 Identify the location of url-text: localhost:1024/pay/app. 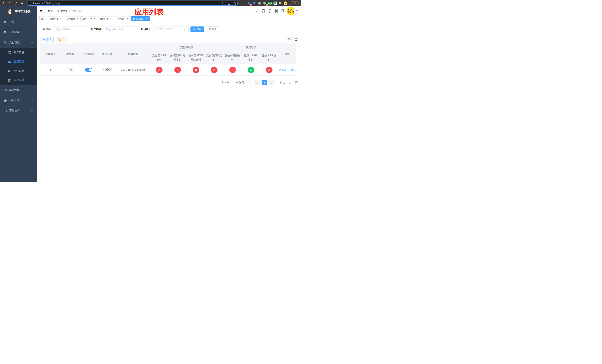
(46, 3).